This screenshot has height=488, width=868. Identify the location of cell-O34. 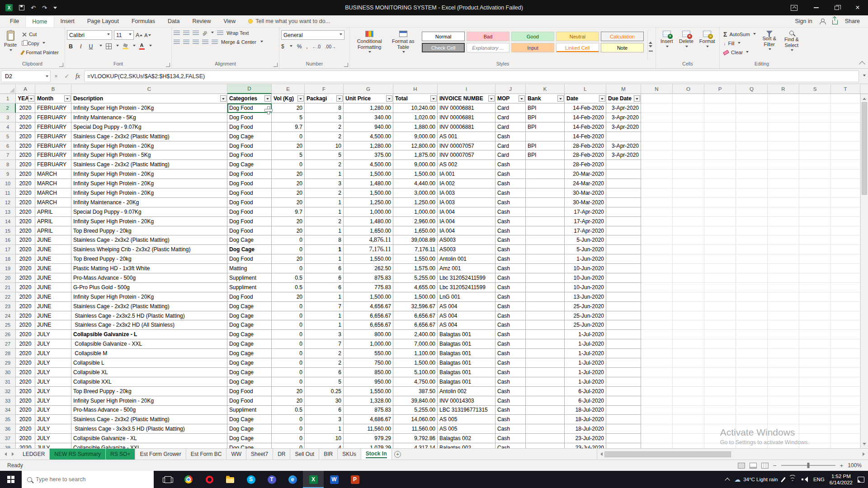
(689, 410).